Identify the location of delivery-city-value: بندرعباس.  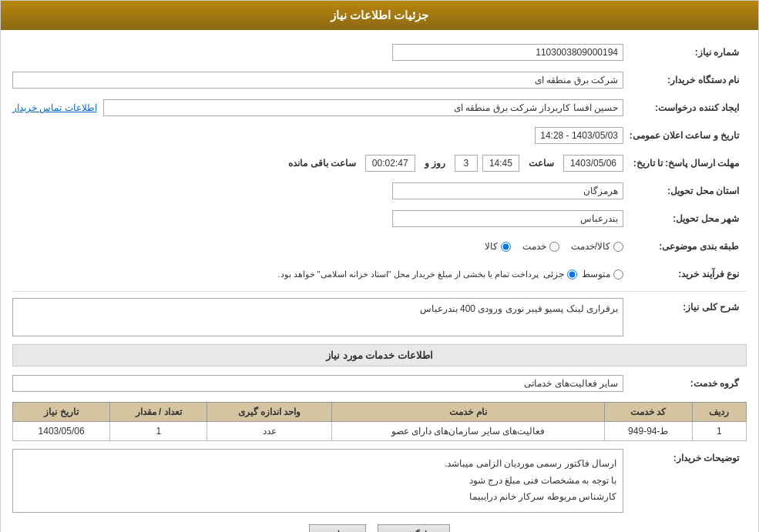
(508, 219).